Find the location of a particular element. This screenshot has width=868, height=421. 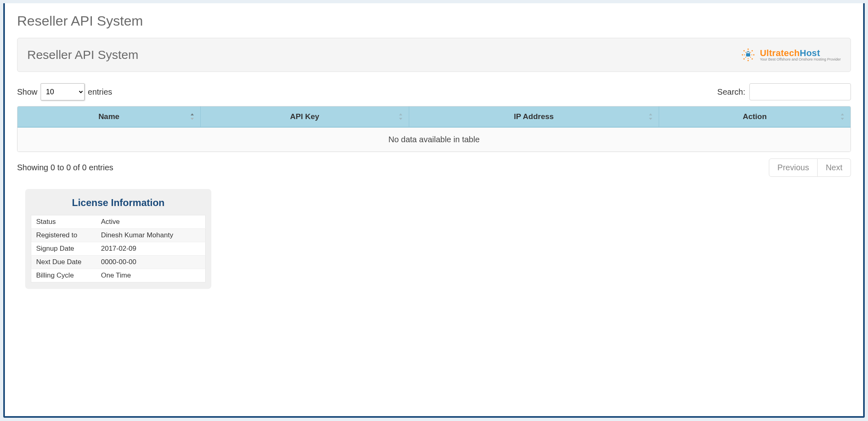

search-label: Search: is located at coordinates (731, 92).